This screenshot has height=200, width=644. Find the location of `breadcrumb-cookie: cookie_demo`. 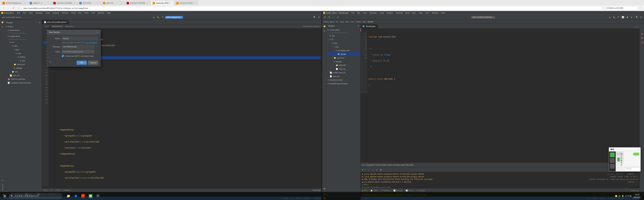

breadcrumb-cookie: cookie_demo is located at coordinates (329, 22).